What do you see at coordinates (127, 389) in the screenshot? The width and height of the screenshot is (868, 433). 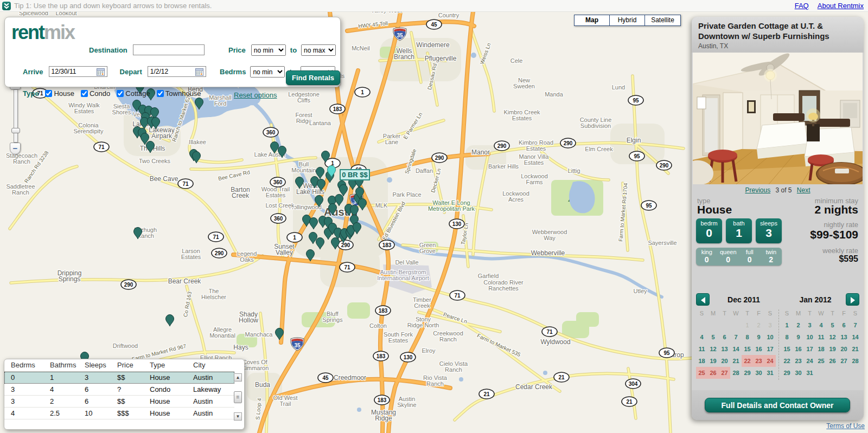 I see `table-cell: ?` at bounding box center [127, 389].